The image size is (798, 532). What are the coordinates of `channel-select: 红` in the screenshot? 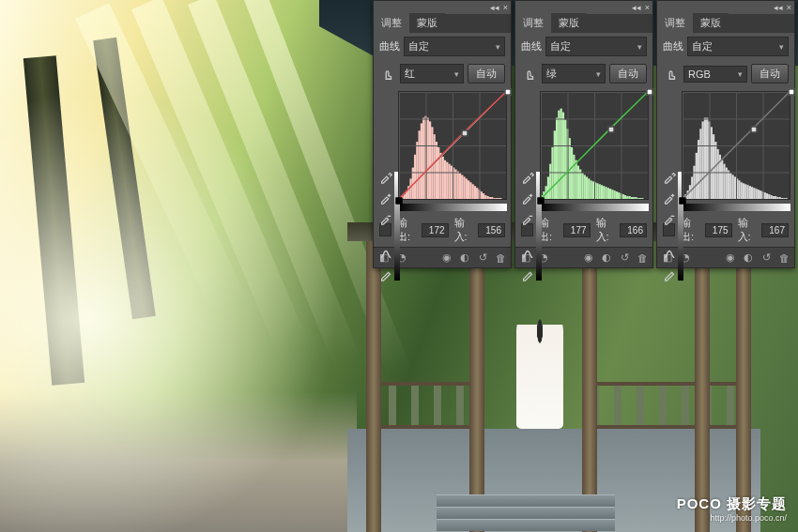 It's located at (432, 73).